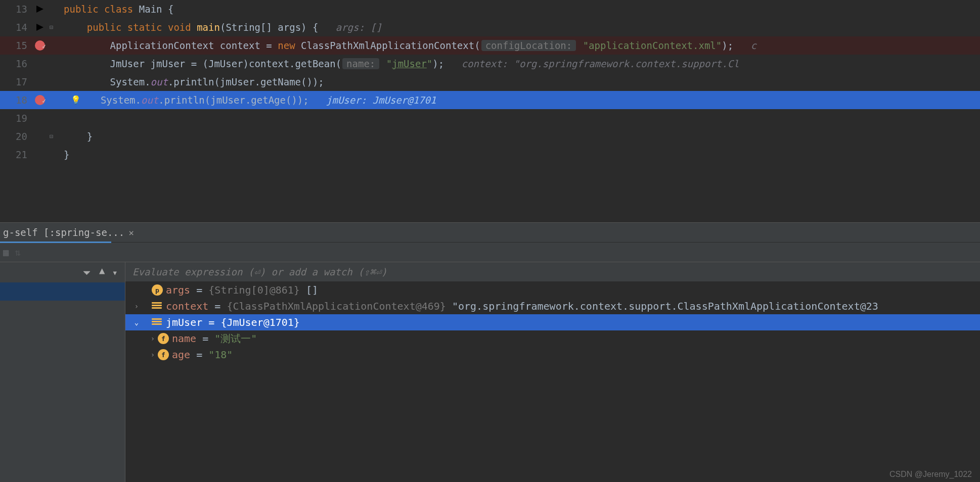  Describe the element at coordinates (553, 355) in the screenshot. I see `variable-field-age: › f age = "18"` at that location.